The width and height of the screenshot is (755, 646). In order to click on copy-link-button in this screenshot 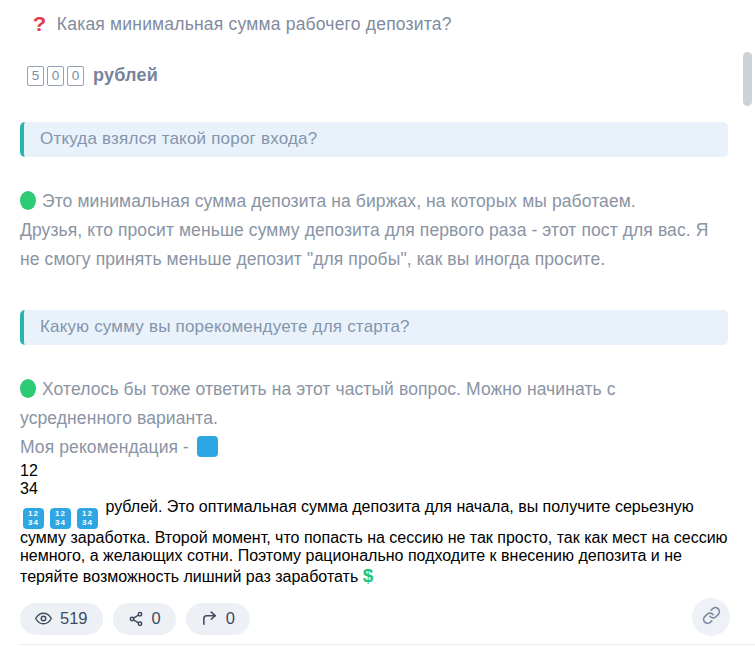, I will do `click(711, 617)`.